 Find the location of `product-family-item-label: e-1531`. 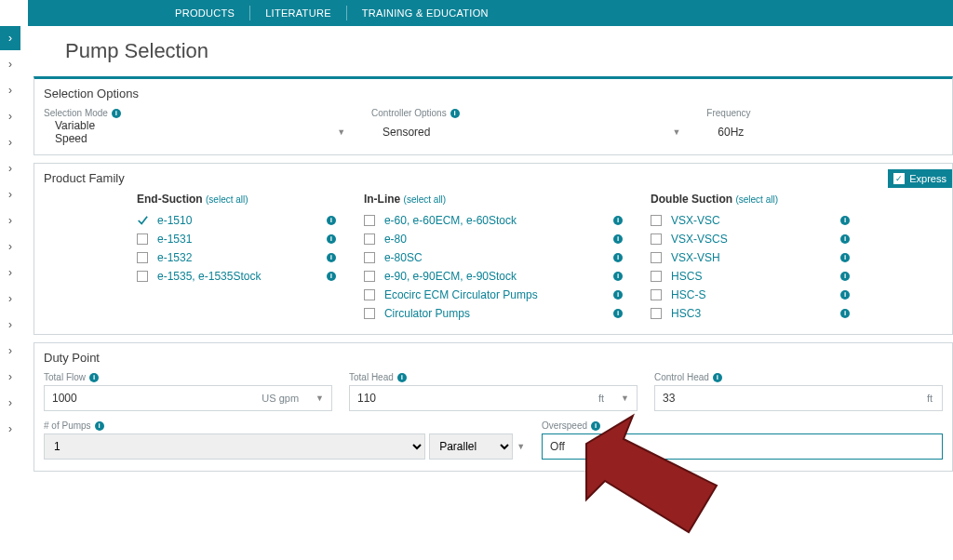

product-family-item-label: e-1531 is located at coordinates (235, 239).